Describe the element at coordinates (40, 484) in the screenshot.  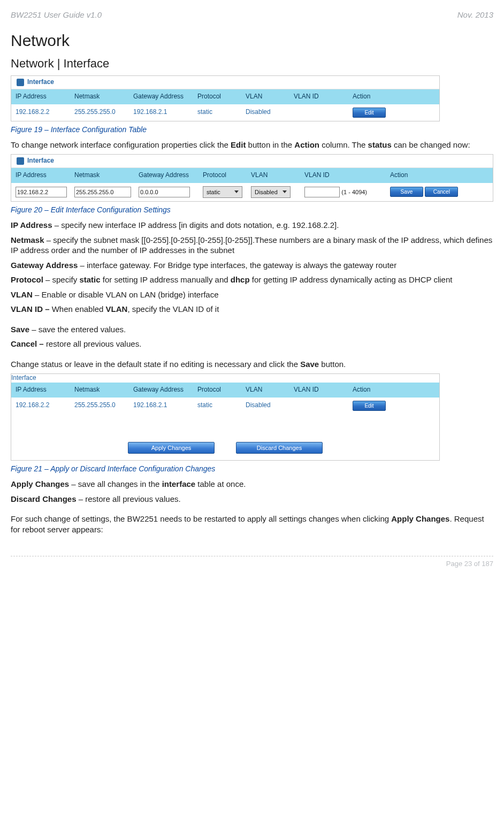
I see `term: Apply Changes` at that location.